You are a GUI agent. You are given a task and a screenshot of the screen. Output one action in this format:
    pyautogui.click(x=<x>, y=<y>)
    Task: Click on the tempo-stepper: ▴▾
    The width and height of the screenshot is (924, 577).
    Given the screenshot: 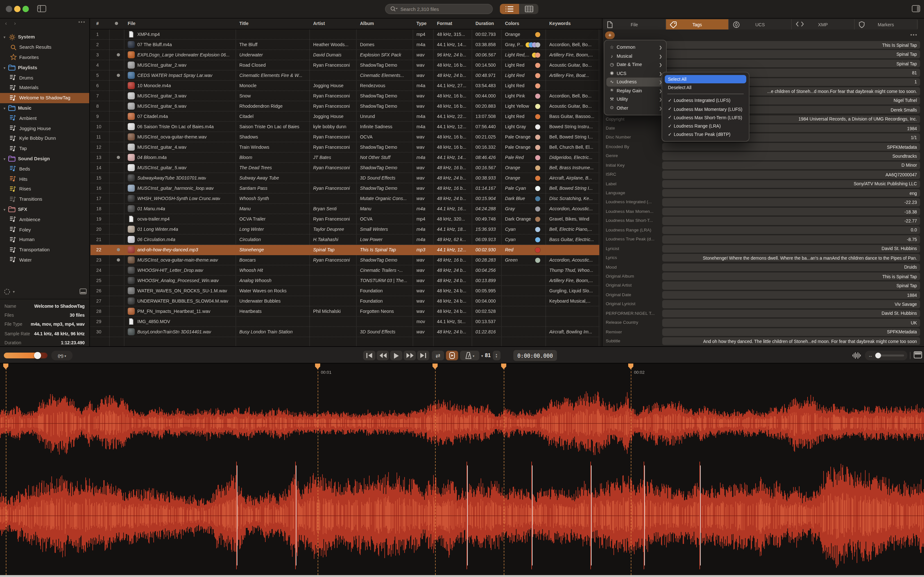 What is the action you would take?
    pyautogui.click(x=496, y=356)
    